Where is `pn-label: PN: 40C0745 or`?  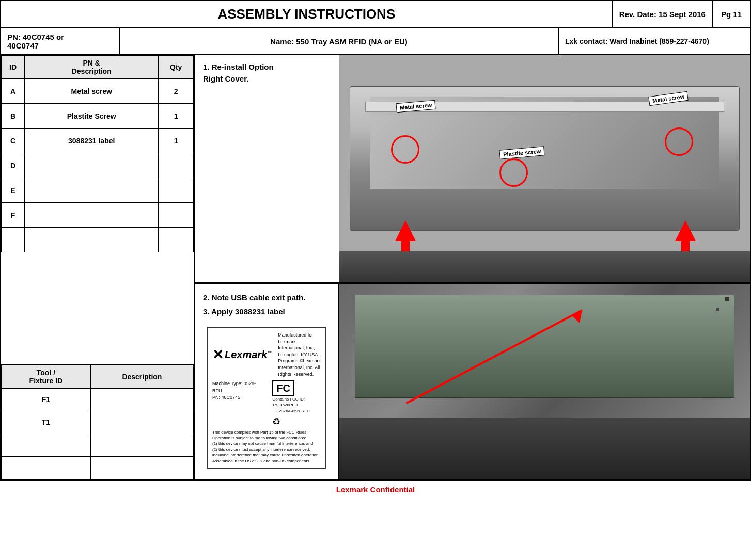 pn-label: PN: 40C0745 or is located at coordinates (36, 37).